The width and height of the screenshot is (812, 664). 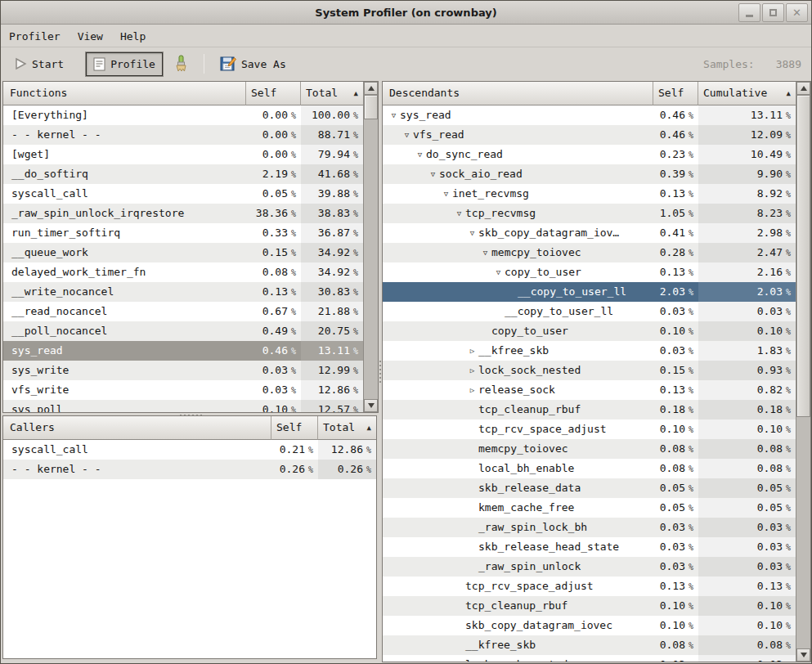 I want to click on callers-total-column-header: Total ▲, so click(x=347, y=428).